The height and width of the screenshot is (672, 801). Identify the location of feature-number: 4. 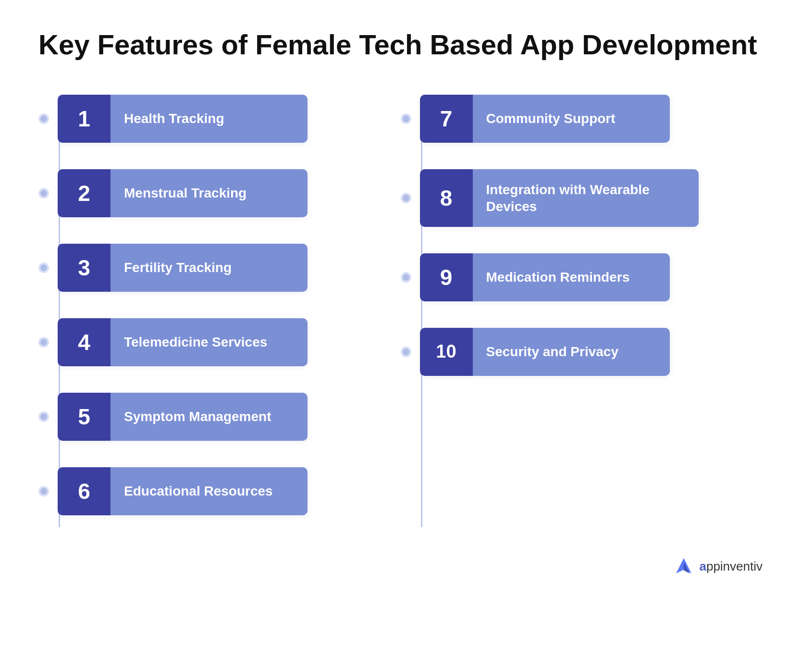
(84, 342).